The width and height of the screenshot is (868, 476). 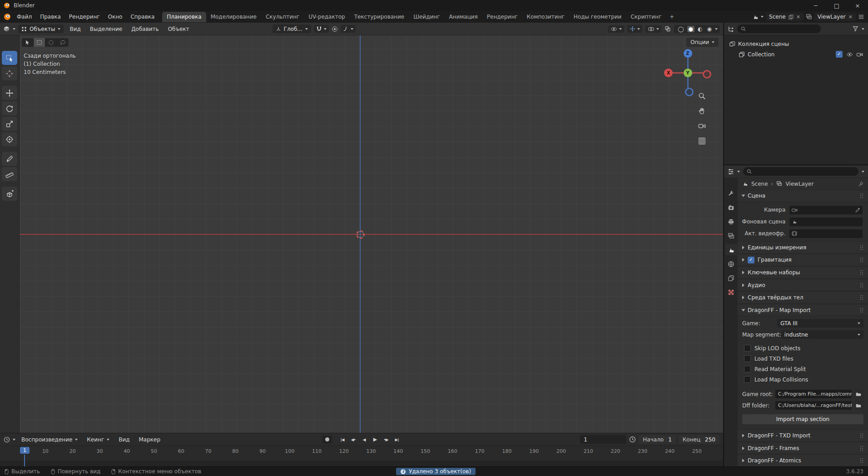 I want to click on copy-icon, so click(x=791, y=17).